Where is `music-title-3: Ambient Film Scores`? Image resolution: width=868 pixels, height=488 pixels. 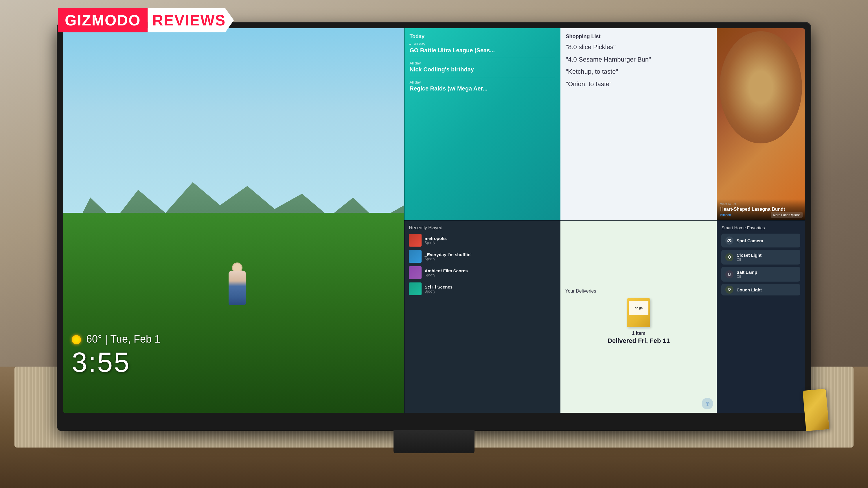
music-title-3: Ambient Film Scores is located at coordinates (446, 271).